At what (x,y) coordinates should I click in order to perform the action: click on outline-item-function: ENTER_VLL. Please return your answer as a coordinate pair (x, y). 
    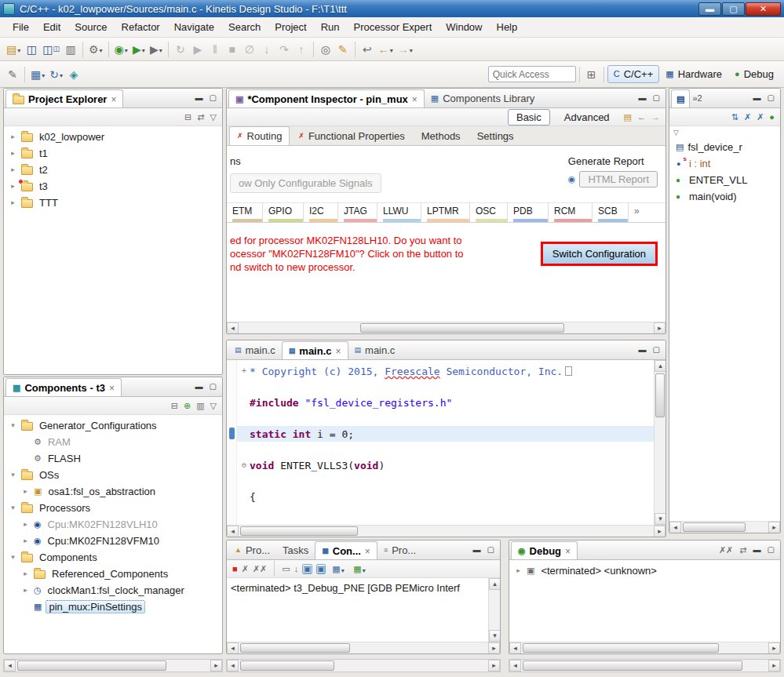
    Looking at the image, I should click on (725, 180).